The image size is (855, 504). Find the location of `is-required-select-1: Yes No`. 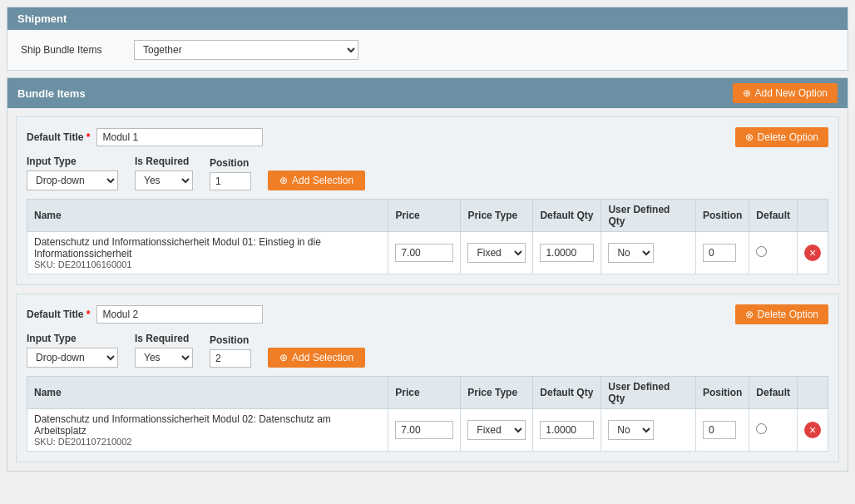

is-required-select-1: Yes No is located at coordinates (164, 180).